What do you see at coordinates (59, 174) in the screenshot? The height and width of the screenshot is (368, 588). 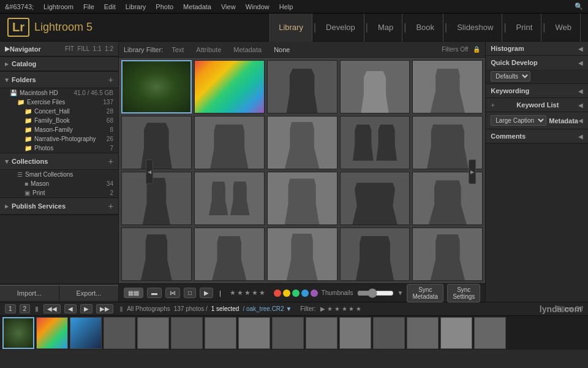 I see `smart-collections-item: ☰ Smart Collections` at bounding box center [59, 174].